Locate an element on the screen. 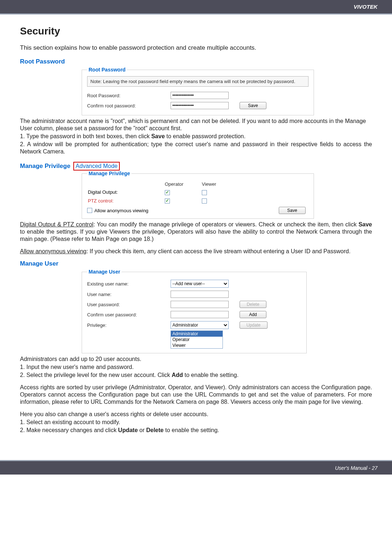  ptz-control-label: PTZ control: is located at coordinates (126, 201).